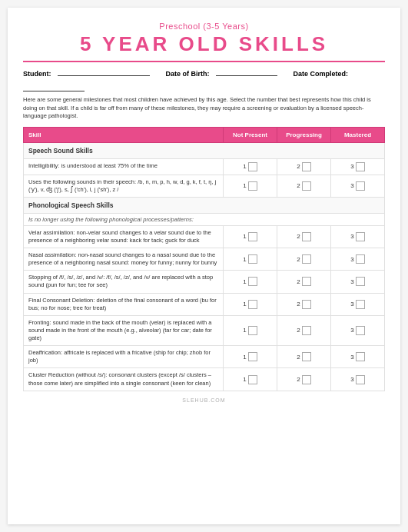  Describe the element at coordinates (204, 260) in the screenshot. I see `table-row: Nasal assimilation: non-nasal sound chan…` at that location.